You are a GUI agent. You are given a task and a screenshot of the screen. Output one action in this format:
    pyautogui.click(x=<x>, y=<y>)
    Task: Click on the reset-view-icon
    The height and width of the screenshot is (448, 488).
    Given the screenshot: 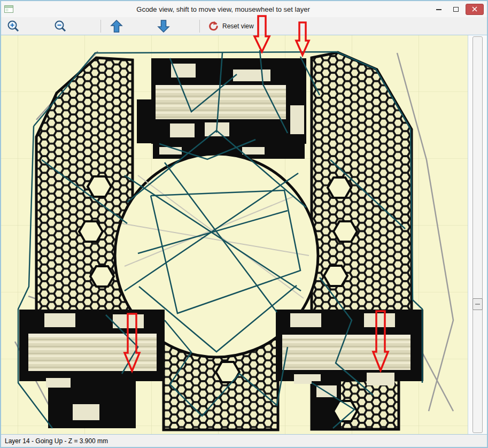 What is the action you would take?
    pyautogui.click(x=213, y=26)
    